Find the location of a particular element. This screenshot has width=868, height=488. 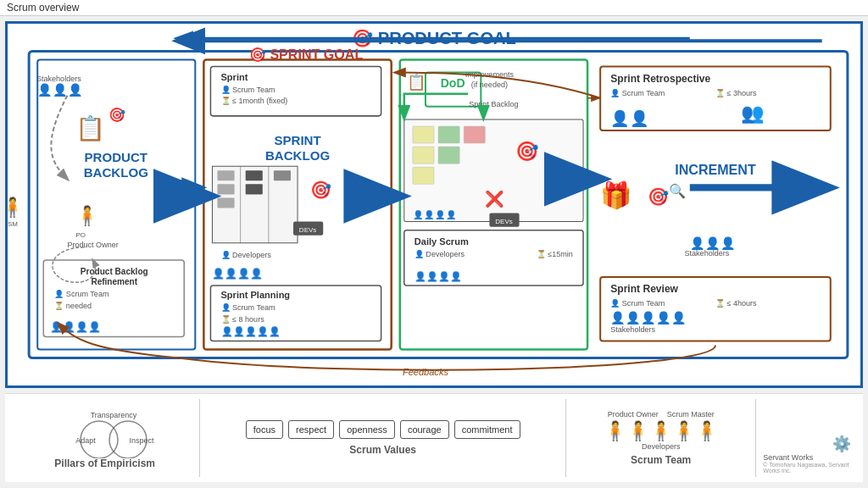

svg-text: Sprint Review is located at coordinates (644, 289).